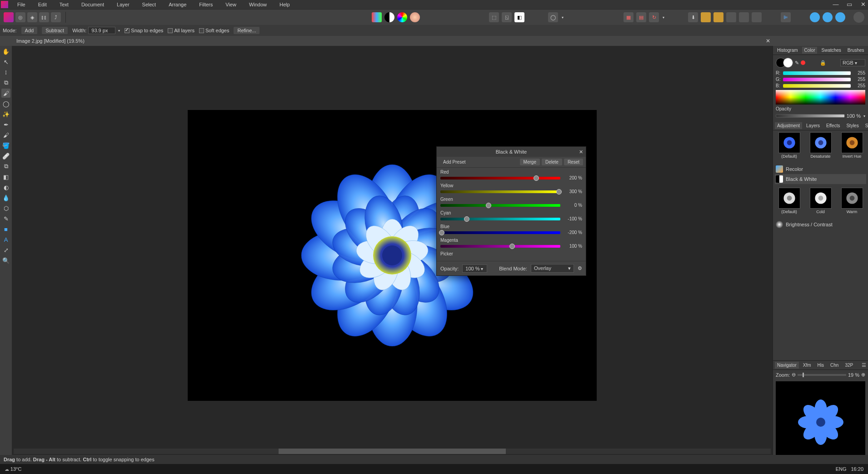 The image size is (868, 474). What do you see at coordinates (6, 135) in the screenshot?
I see `brush-tool-icon: 🖌` at bounding box center [6, 135].